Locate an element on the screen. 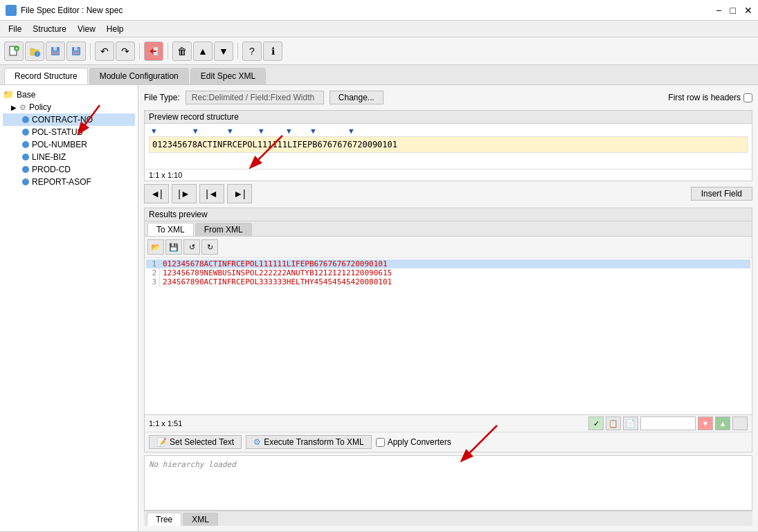 The width and height of the screenshot is (758, 532). title-bar-left: File Spec Editor : New spec is located at coordinates (64, 10).